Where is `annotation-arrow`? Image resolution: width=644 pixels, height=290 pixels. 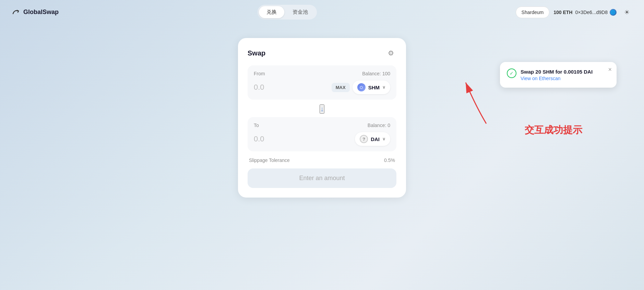 annotation-arrow is located at coordinates (476, 100).